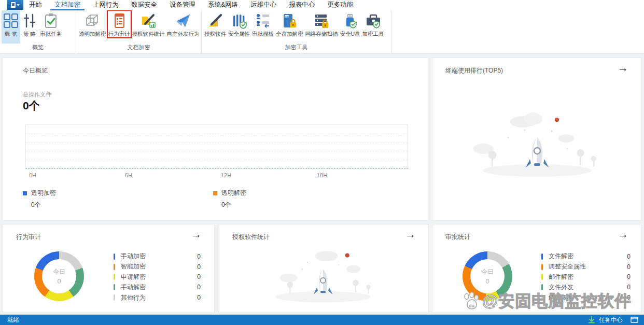  What do you see at coordinates (215, 21) in the screenshot?
I see `authorized-software-icon` at bounding box center [215, 21].